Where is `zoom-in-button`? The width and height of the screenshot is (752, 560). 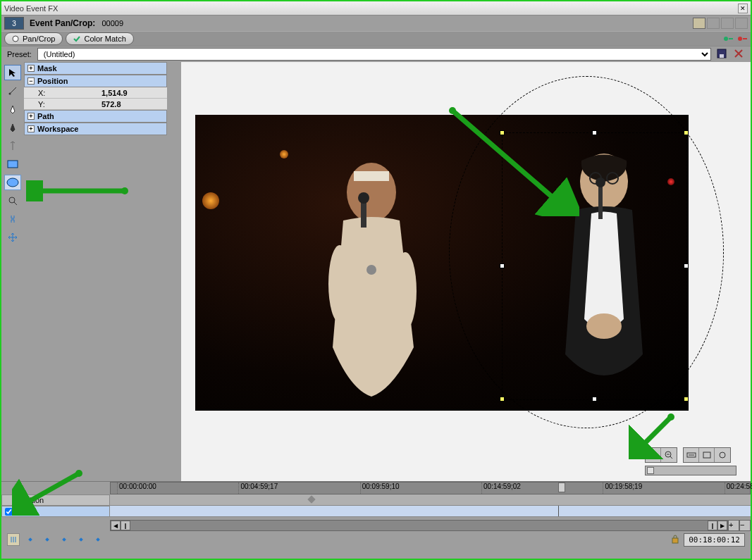
zoom-in-button is located at coordinates (653, 455).